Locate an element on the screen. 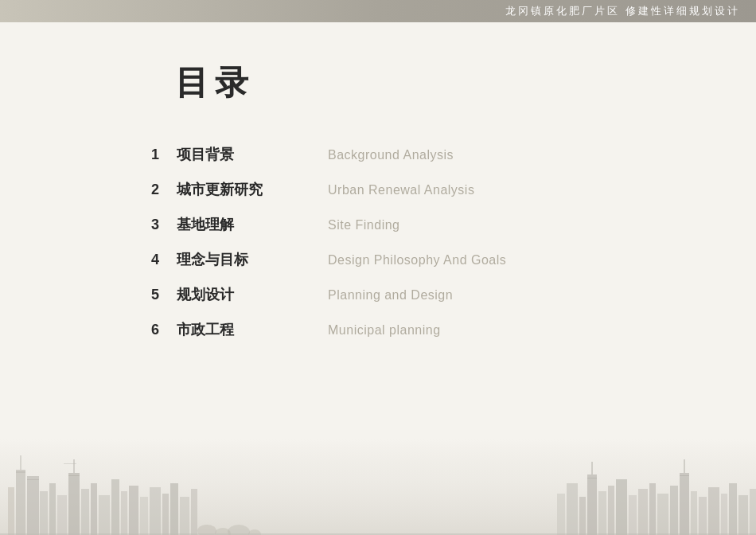 The image size is (756, 535). toc-chinese-label: 项目背景 is located at coordinates (228, 154).